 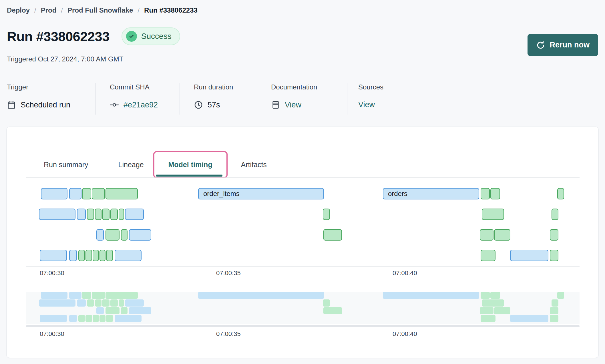 What do you see at coordinates (190, 165) in the screenshot?
I see `tab-model-timing: Model timing` at bounding box center [190, 165].